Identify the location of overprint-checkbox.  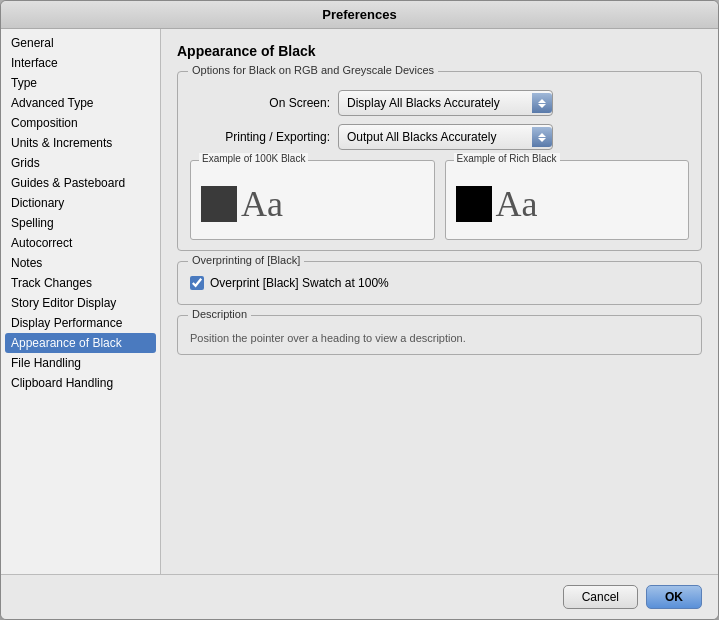
(197, 283).